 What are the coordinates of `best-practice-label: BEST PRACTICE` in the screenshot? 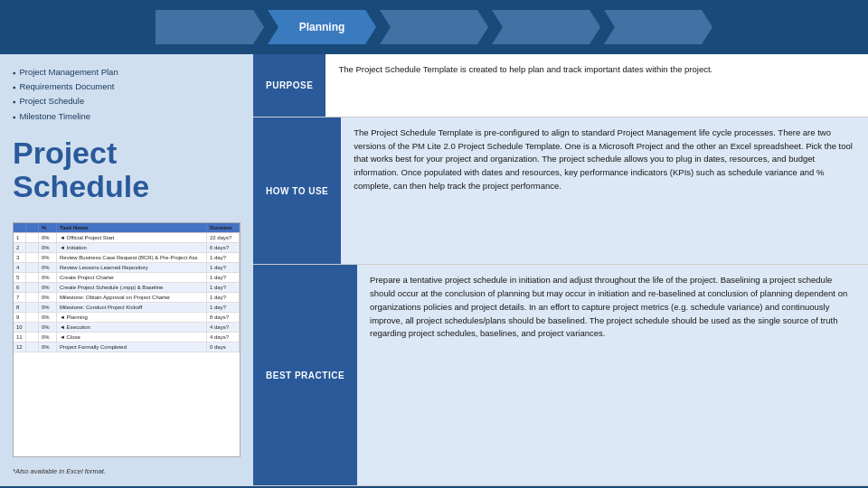 It's located at (306, 375).